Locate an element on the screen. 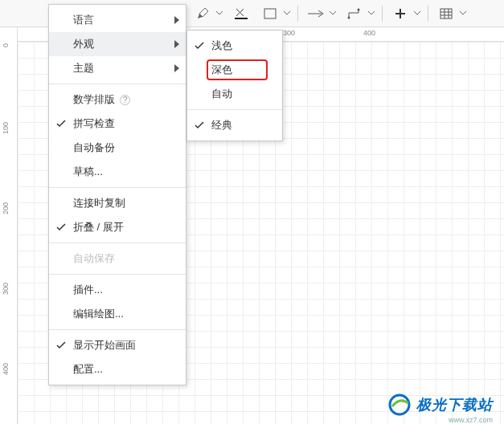  rect-tool is located at coordinates (270, 14).